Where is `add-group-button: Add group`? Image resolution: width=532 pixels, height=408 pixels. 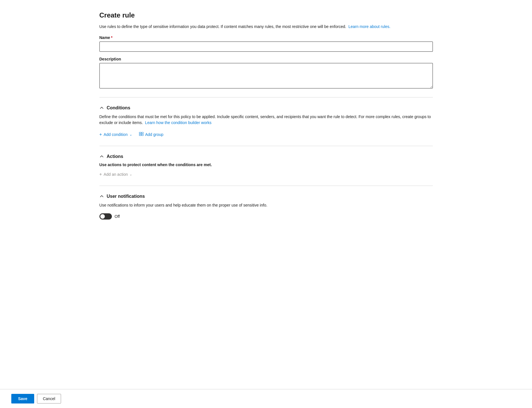 add-group-button: Add group is located at coordinates (151, 134).